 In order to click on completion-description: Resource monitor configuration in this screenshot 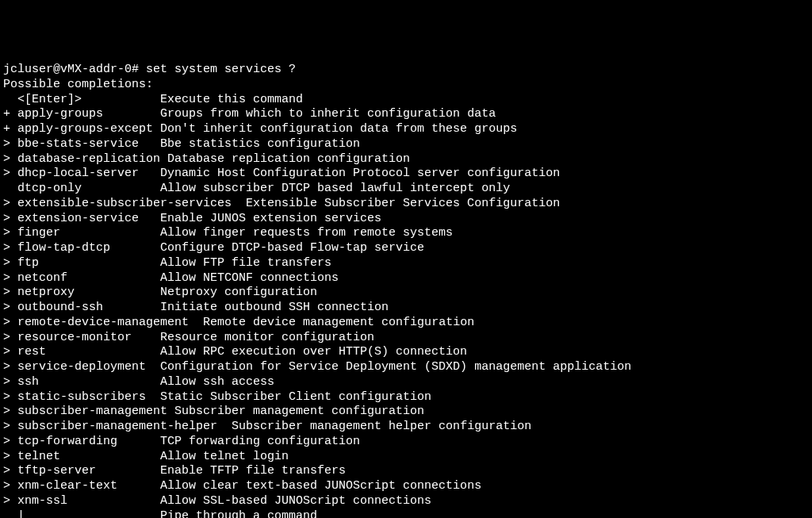, I will do `click(267, 338)`.